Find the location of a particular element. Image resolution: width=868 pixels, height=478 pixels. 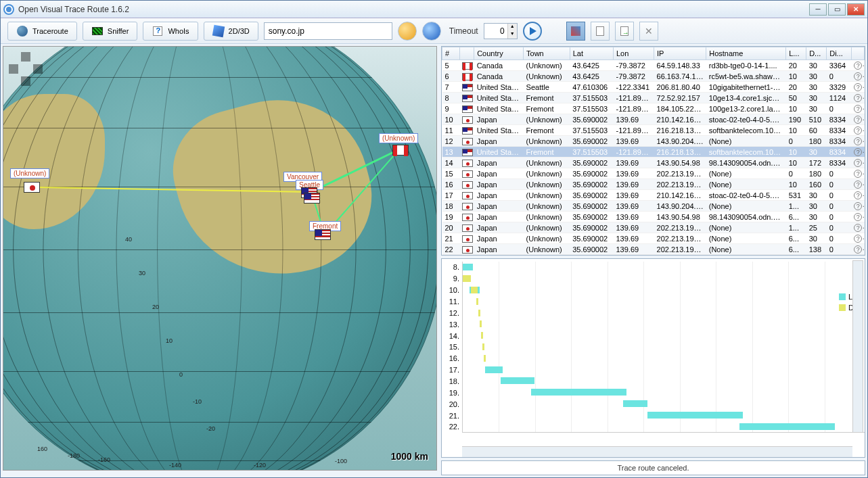

table-row: 19Japan(Unknown)35.690002139.69143.90.54… is located at coordinates (654, 217).